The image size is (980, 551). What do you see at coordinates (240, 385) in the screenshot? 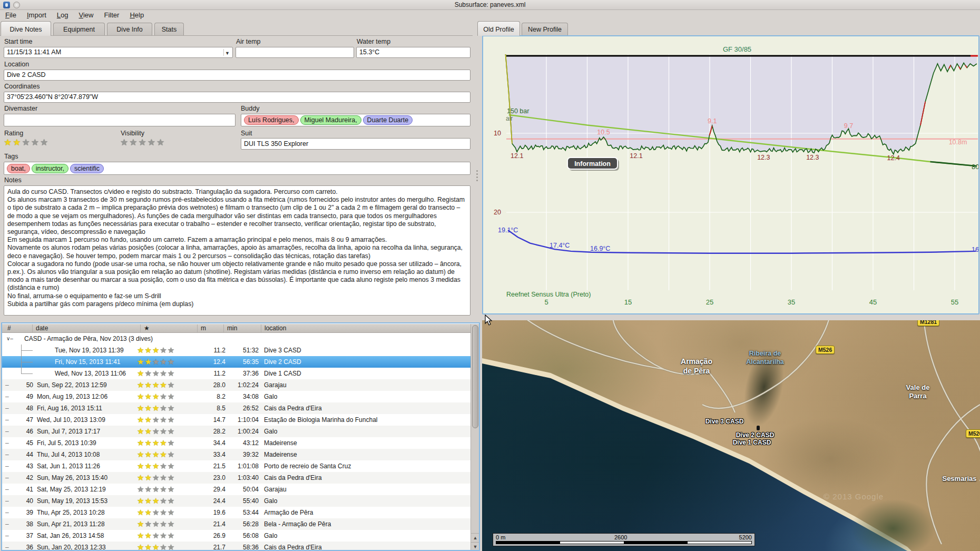
I see `dive-row: –50Sun, Sep 22, 2013 12:59★★★★★28.01:02:…` at bounding box center [240, 385].